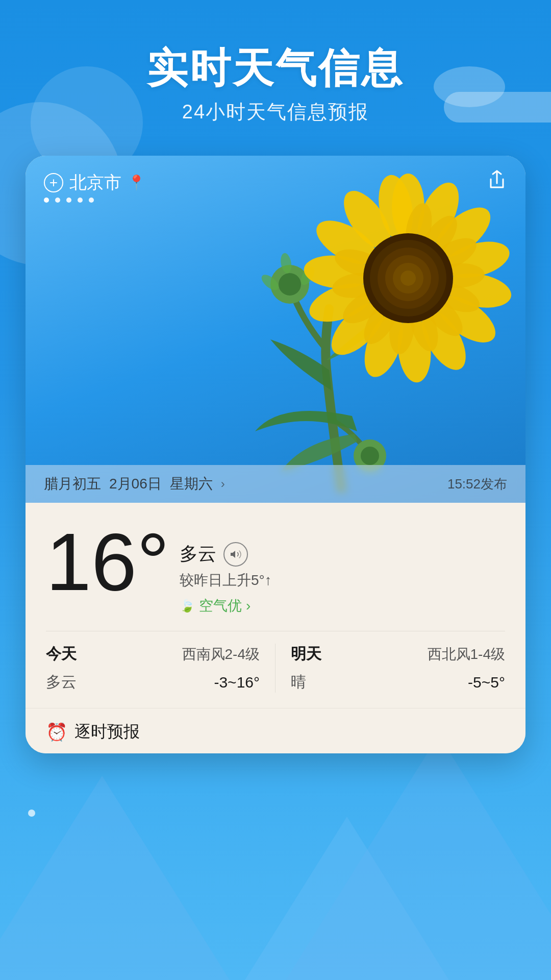 This screenshot has height=980, width=551. Describe the element at coordinates (276, 484) in the screenshot. I see `date-bar: 腊月初五 2月06日 星期六 › 15:52发布` at that location.